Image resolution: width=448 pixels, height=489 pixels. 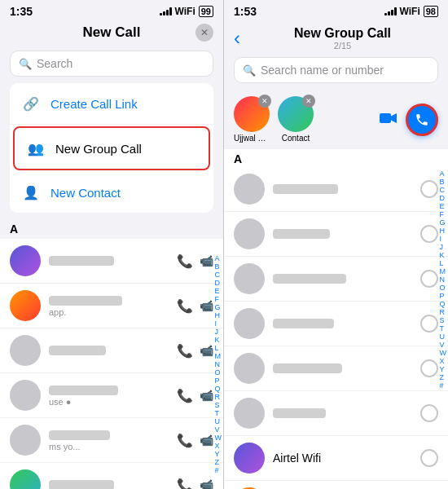 I want to click on new-contact-item: 👤 New Contact, so click(x=112, y=192).